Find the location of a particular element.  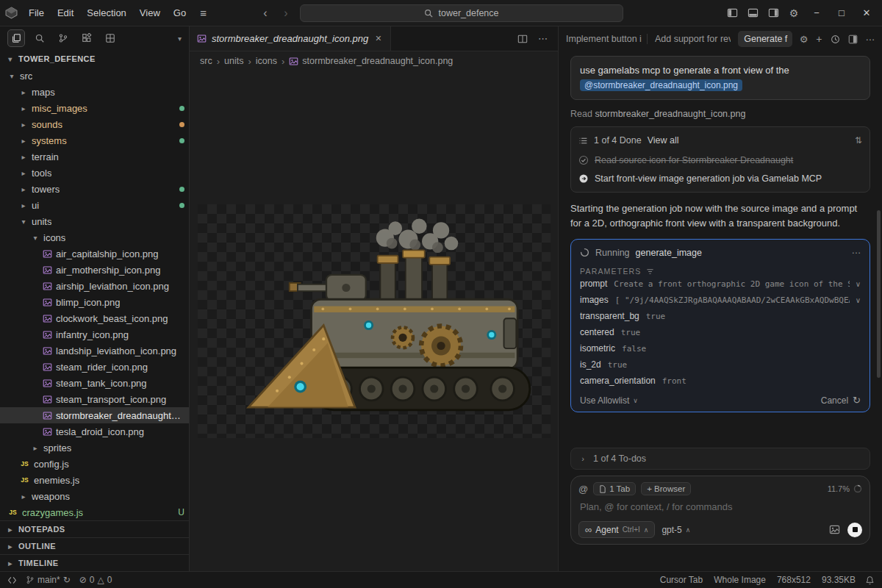

status-cursor-tab: Cursor Tab is located at coordinates (681, 580).